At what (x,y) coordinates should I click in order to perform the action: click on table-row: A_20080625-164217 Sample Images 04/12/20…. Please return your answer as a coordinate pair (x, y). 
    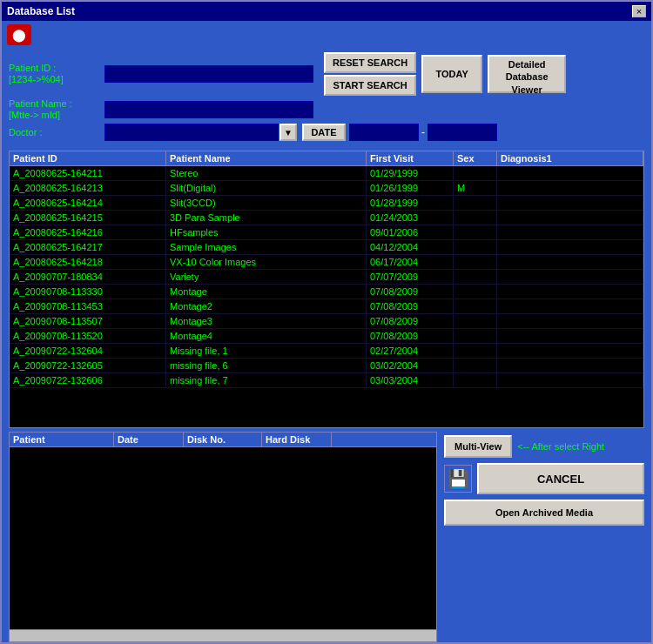
    Looking at the image, I should click on (326, 247).